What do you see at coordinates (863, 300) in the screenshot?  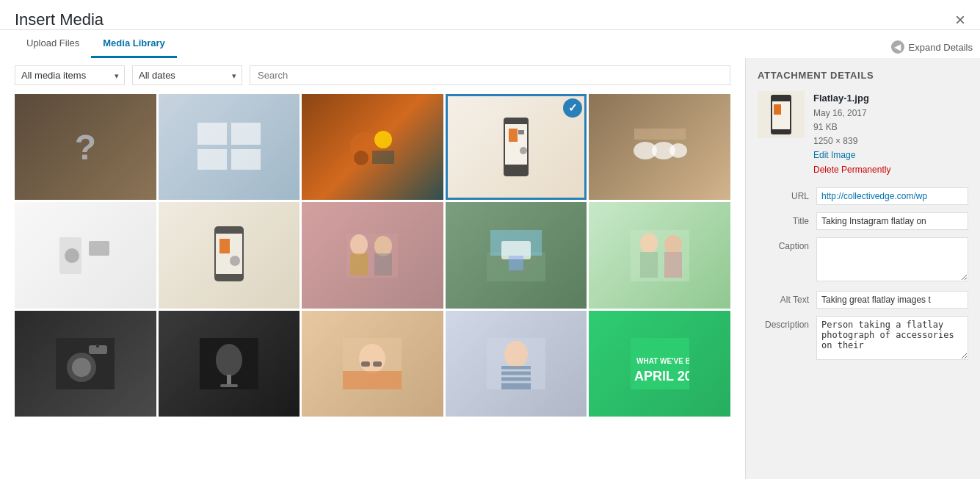 I see `alt-field-row: Alt Text` at bounding box center [863, 300].